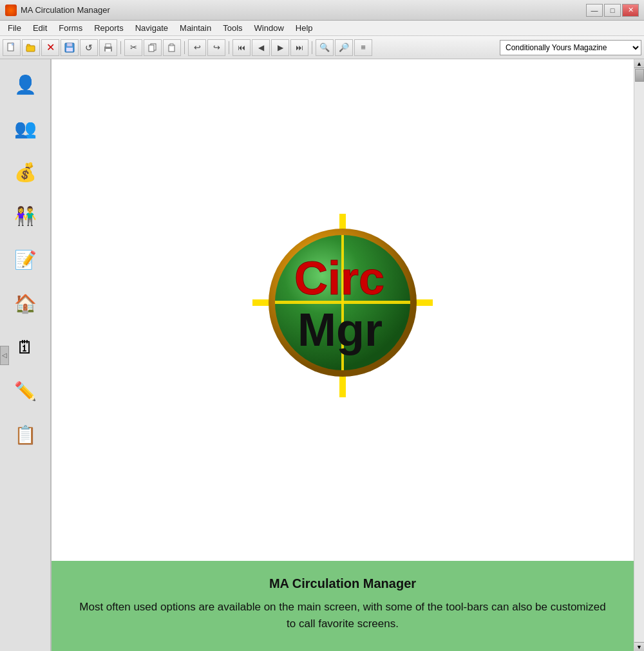 Image resolution: width=644 pixels, height=651 pixels. What do you see at coordinates (25, 129) in the screenshot?
I see `sidebar-item-groups: 👥` at bounding box center [25, 129].